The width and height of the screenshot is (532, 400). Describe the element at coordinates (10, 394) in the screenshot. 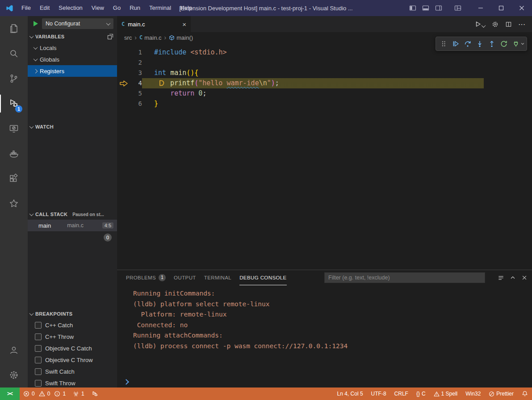

I see `remote-indicator: ><` at that location.